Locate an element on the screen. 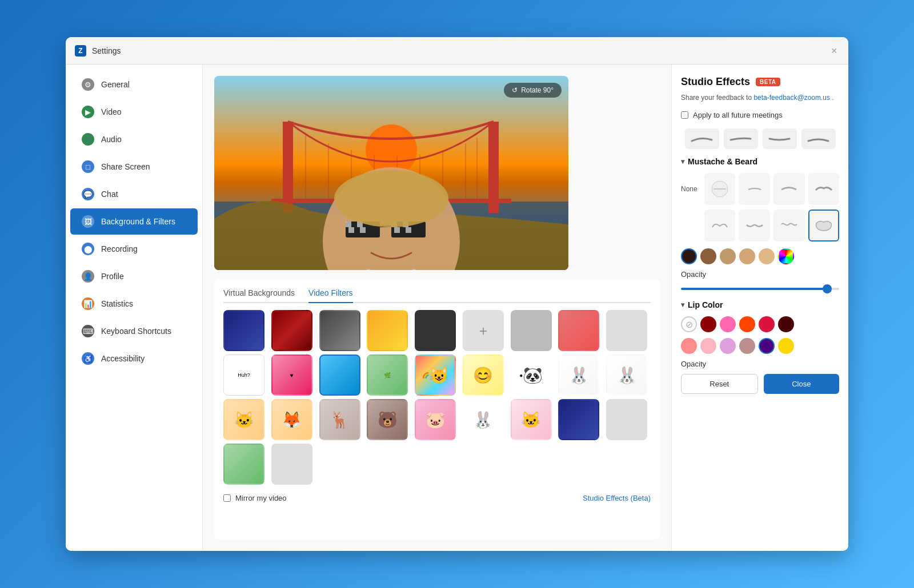 This screenshot has width=914, height=588. filter-emoji-21: 🐻 is located at coordinates (387, 420).